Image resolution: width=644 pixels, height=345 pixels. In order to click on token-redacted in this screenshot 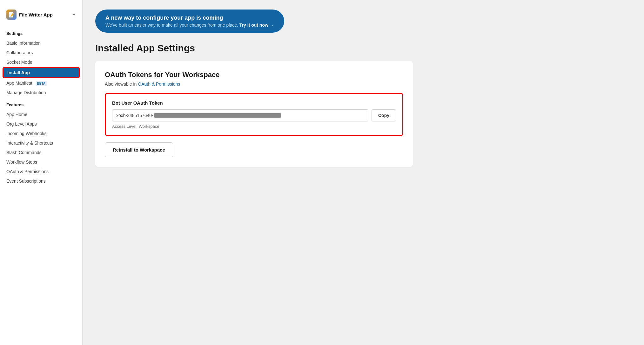, I will do `click(218, 115)`.